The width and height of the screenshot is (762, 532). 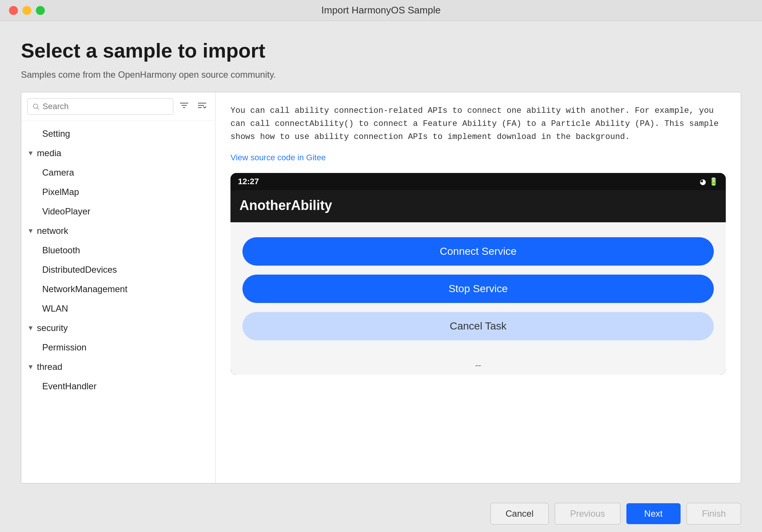 I want to click on cancel-button: Cancel, so click(x=520, y=514).